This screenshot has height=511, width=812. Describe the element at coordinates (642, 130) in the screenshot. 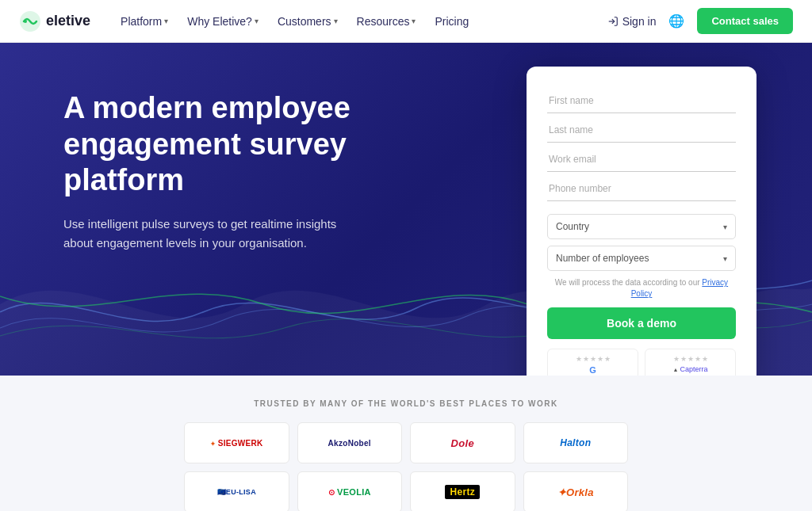

I see `last-name-field` at that location.